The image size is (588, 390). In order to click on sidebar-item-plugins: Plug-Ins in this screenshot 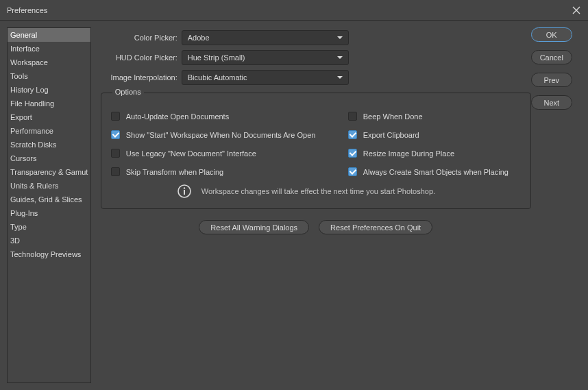, I will do `click(49, 213)`.